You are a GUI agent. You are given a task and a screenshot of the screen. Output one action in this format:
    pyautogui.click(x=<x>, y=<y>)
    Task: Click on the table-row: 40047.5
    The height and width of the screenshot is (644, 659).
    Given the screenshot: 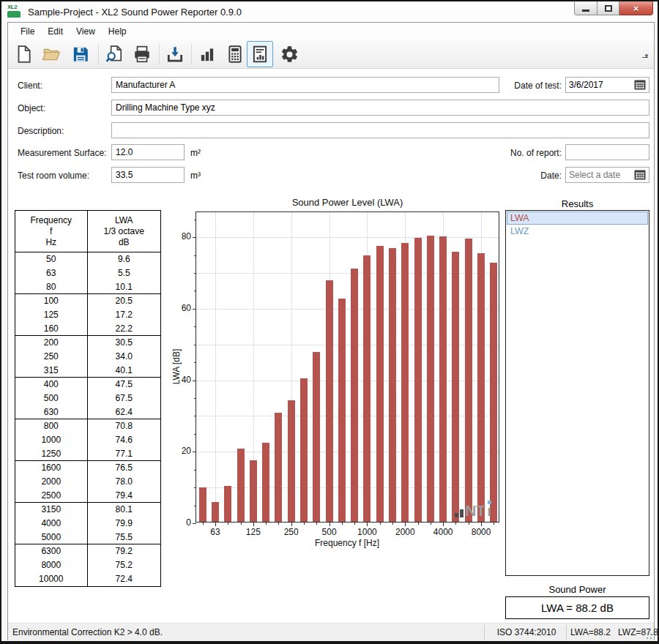 What is the action you would take?
    pyautogui.click(x=88, y=385)
    